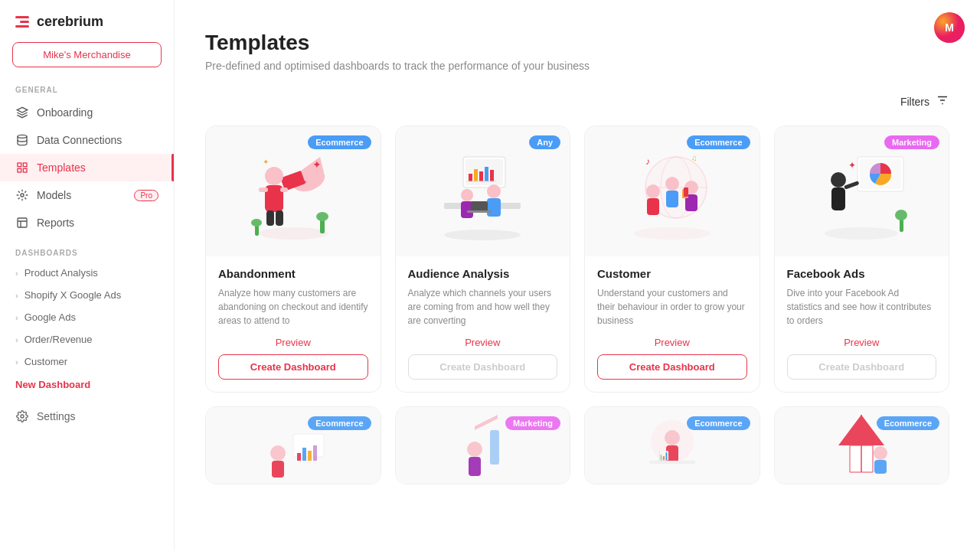  I want to click on card-image-bottom3: Ecommerce 📊, so click(672, 445).